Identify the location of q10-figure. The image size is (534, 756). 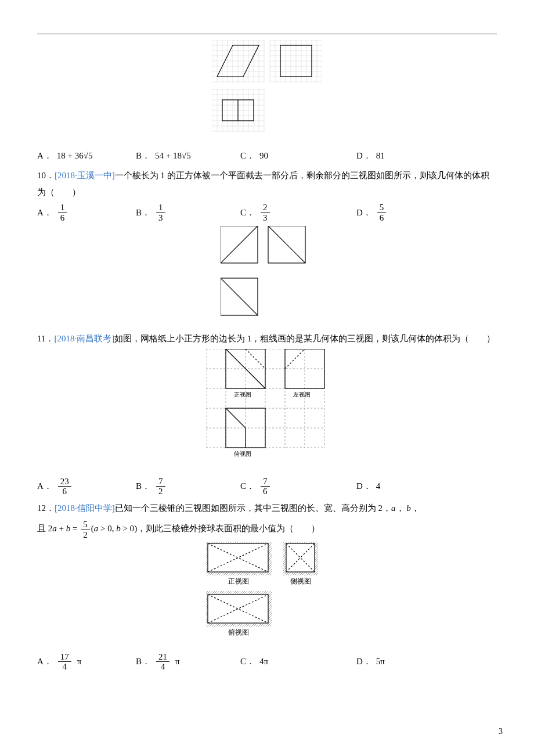
(267, 275).